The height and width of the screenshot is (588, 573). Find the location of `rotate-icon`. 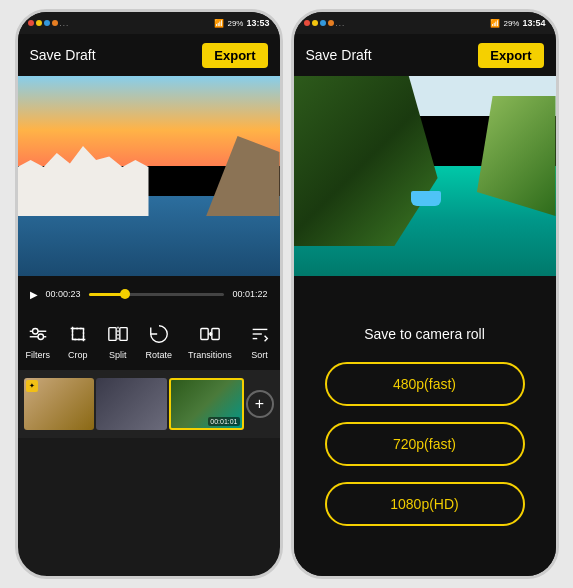

rotate-icon is located at coordinates (159, 334).